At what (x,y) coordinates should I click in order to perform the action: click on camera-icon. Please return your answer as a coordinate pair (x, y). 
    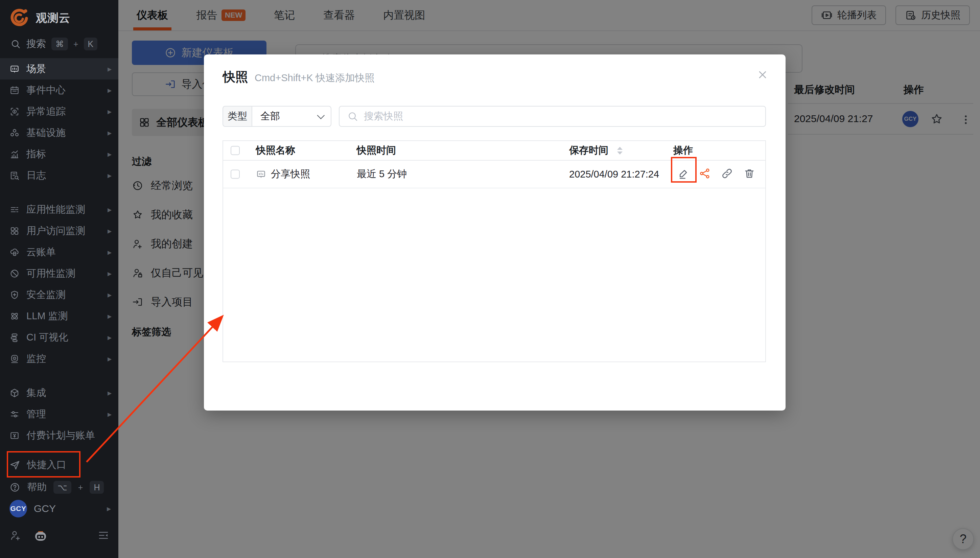
    Looking at the image, I should click on (15, 359).